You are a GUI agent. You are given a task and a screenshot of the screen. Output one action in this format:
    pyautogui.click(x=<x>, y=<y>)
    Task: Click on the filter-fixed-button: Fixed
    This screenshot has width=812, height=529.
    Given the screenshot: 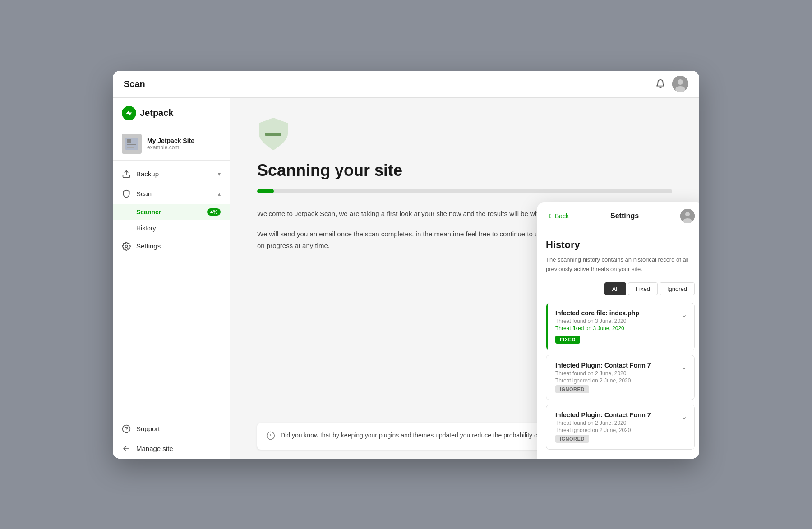 What is the action you would take?
    pyautogui.click(x=643, y=289)
    